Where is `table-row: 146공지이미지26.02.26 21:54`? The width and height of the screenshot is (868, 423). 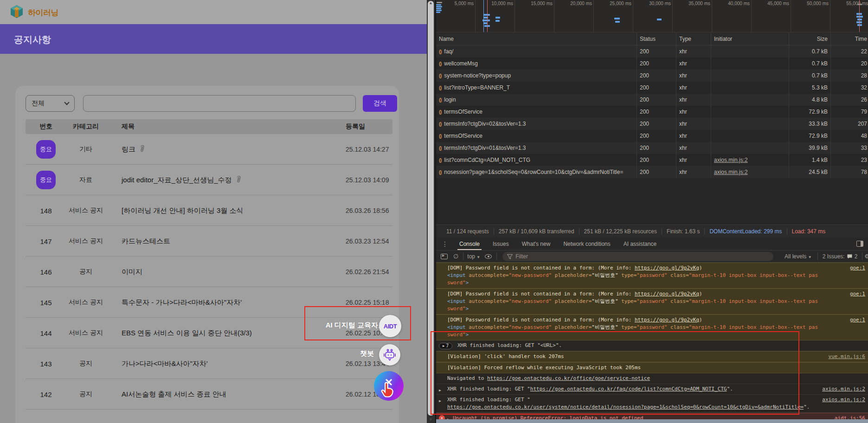
table-row: 146공지이미지26.02.26 21:54 is located at coordinates (209, 272).